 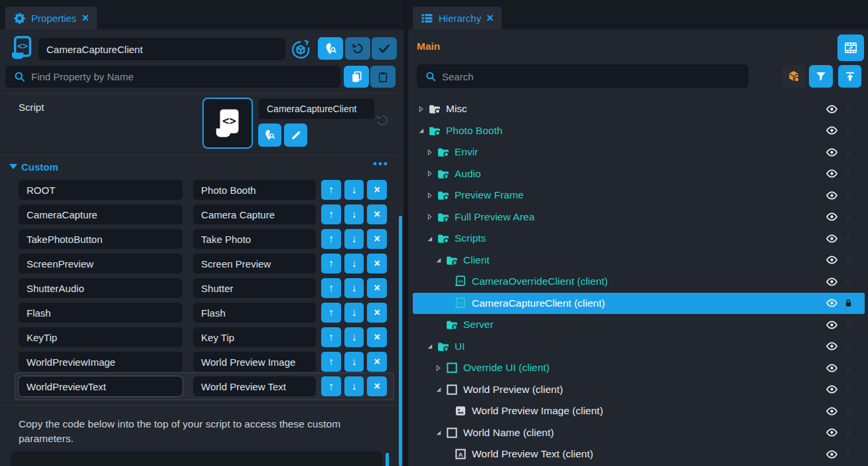 What do you see at coordinates (849, 76) in the screenshot?
I see `upload-button` at bounding box center [849, 76].